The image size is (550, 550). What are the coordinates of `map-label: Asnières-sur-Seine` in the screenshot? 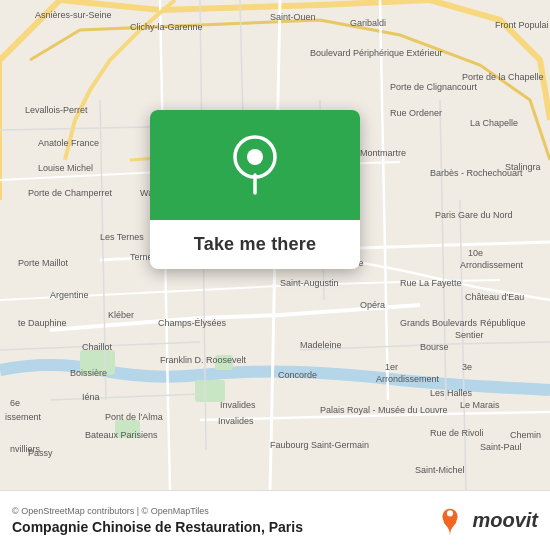 It's located at (74, 15).